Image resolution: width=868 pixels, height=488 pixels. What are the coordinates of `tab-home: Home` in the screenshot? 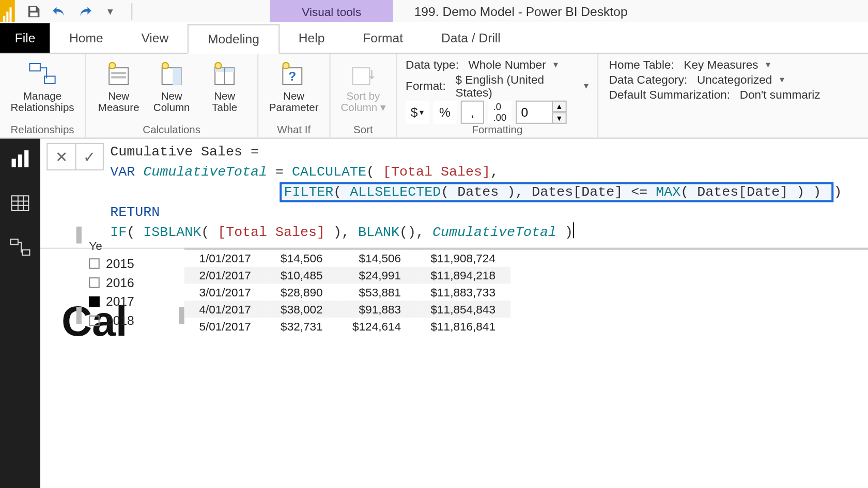 It's located at (86, 38).